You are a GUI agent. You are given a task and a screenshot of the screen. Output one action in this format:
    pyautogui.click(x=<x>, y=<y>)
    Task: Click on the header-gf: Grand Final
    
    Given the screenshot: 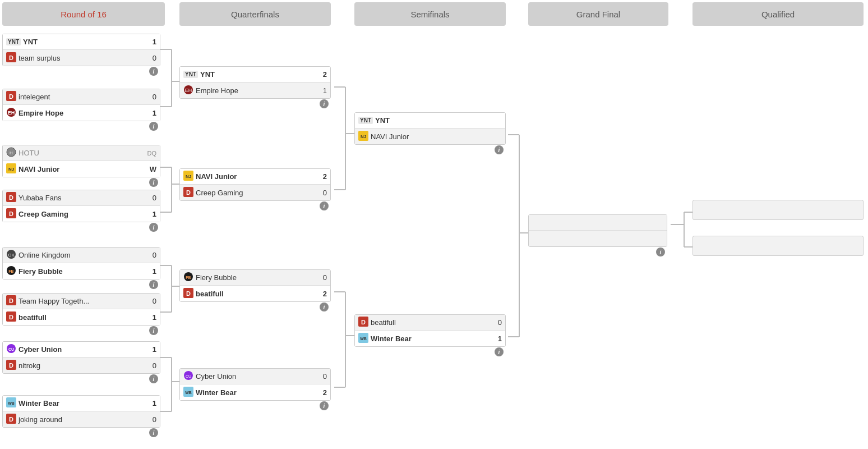 What is the action you would take?
    pyautogui.click(x=598, y=14)
    